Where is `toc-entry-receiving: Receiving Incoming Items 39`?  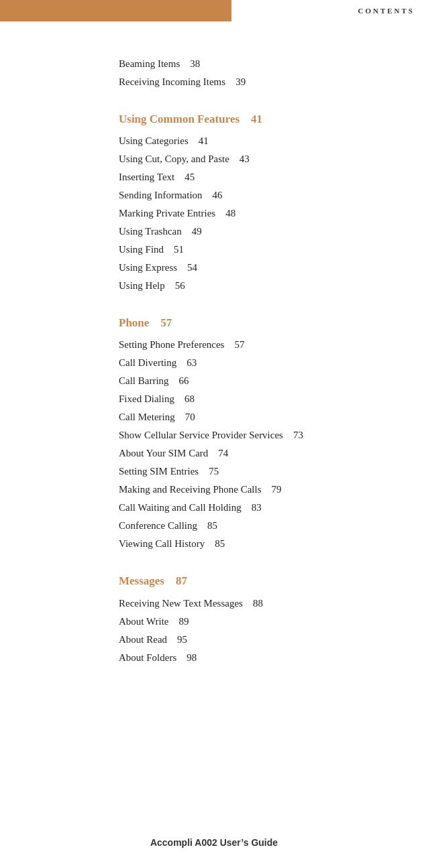 toc-entry-receiving: Receiving Incoming Items 39 is located at coordinates (214, 82).